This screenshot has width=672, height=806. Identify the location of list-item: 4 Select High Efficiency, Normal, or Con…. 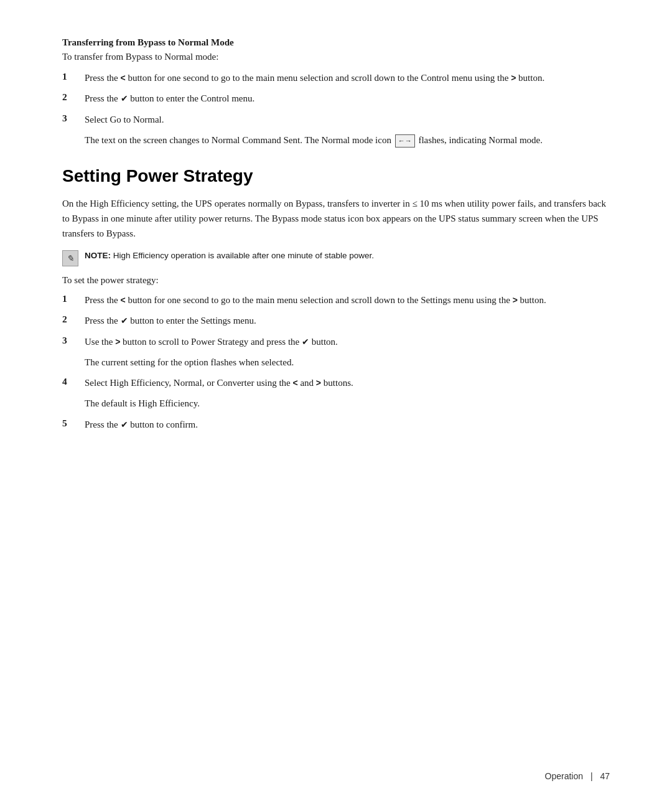
(336, 383).